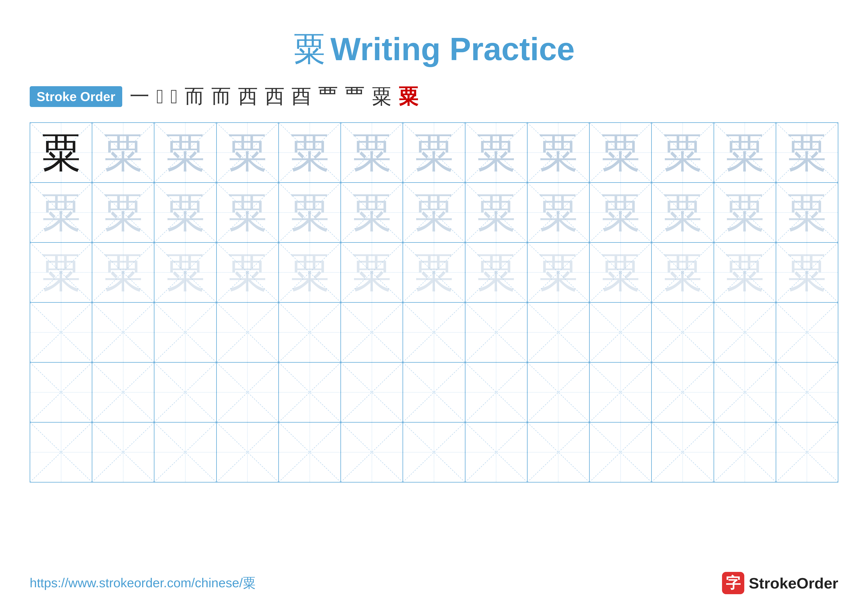 The image size is (868, 614). Describe the element at coordinates (372, 392) in the screenshot. I see `grid-cell-r5-c6` at that location.